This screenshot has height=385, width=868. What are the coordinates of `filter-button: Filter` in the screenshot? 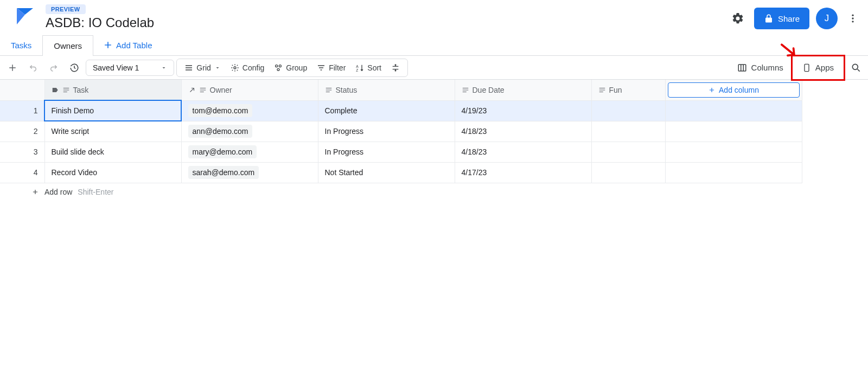 It's located at (331, 68).